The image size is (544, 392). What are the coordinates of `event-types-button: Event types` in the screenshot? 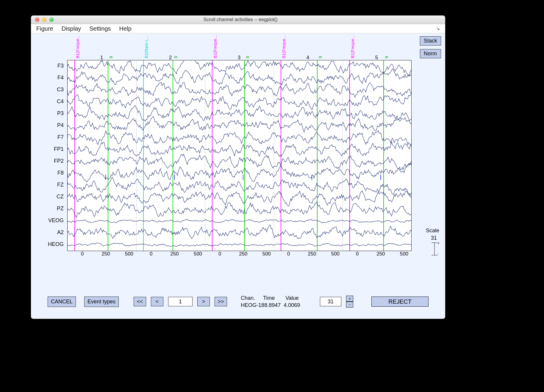 It's located at (101, 302).